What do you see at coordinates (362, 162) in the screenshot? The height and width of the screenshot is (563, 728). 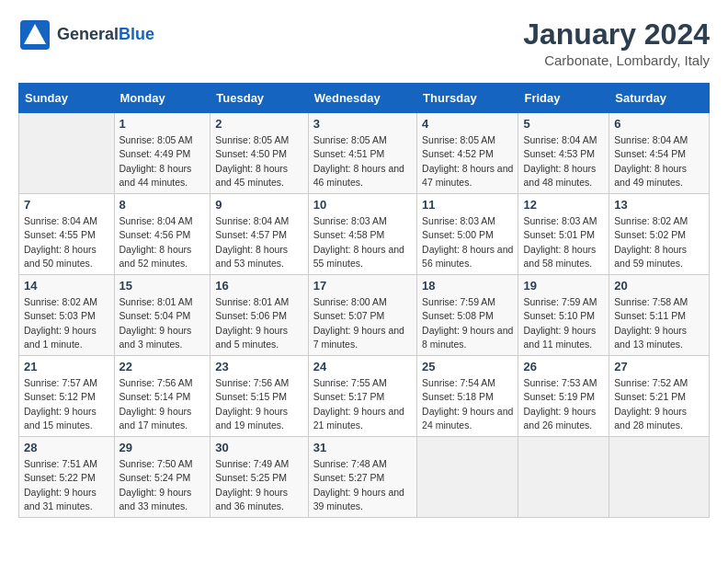 I see `day-info: Sunrise: 8:05 AMSunset: 4:51 PMDaylight:…` at bounding box center [362, 162].